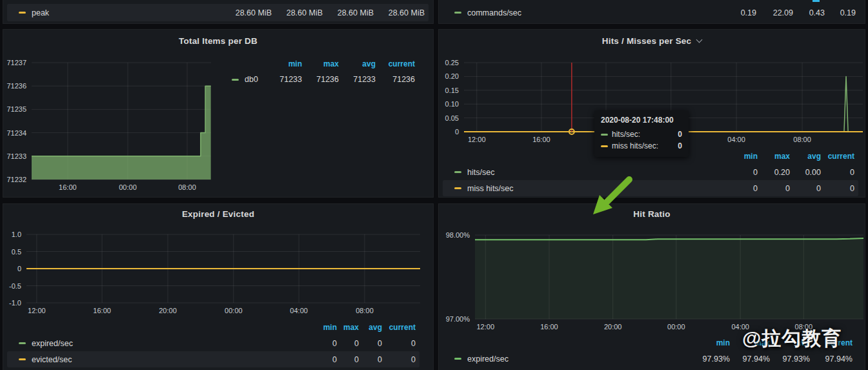 The image size is (868, 370). Describe the element at coordinates (17, 86) in the screenshot. I see `y-axis-tick-label: 71236` at that location.